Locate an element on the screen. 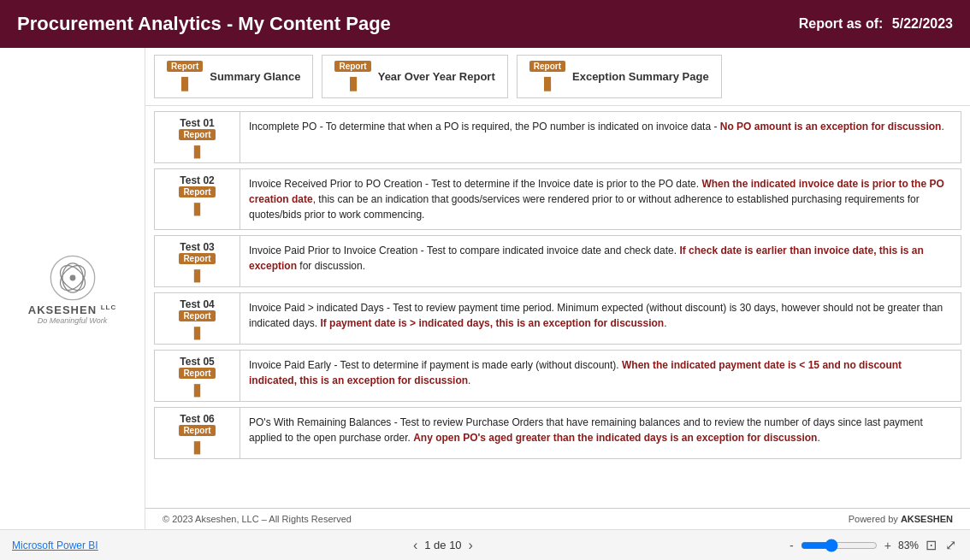  power-bi-link: Microsoft Power BI is located at coordinates (55, 545).